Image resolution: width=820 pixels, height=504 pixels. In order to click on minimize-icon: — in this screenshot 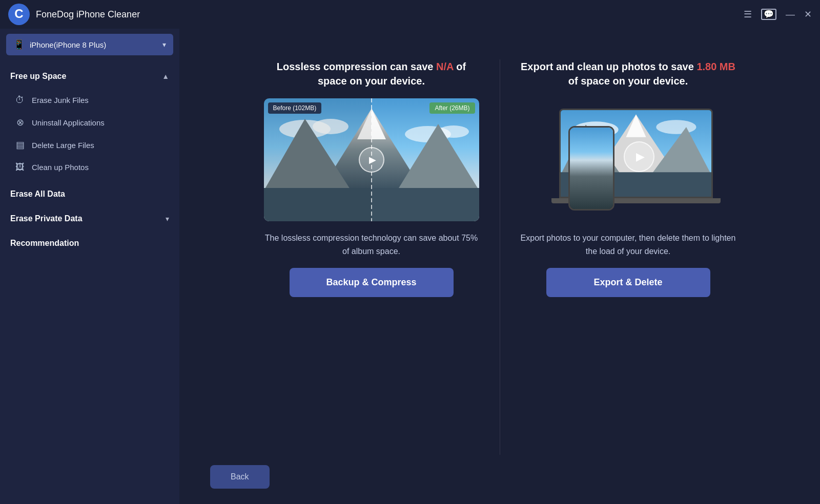, I will do `click(790, 14)`.